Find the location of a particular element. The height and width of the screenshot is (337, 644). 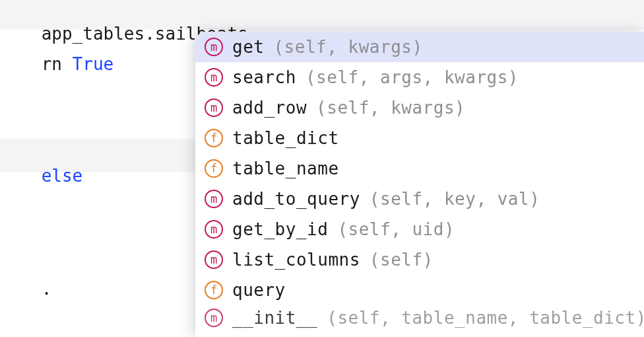

autocomplete-item-name: add_to_query is located at coordinates (296, 199).